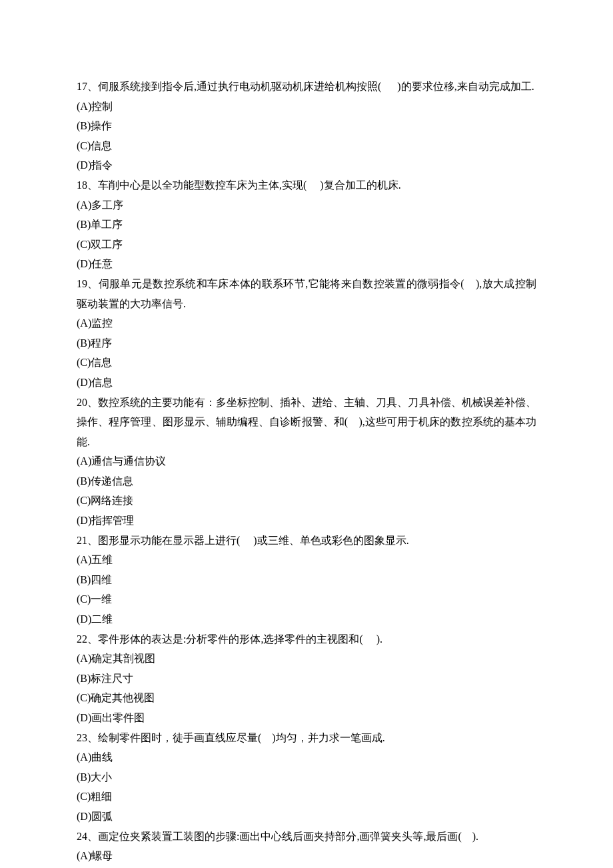  Describe the element at coordinates (87, 639) in the screenshot. I see `question-number: 22、` at that location.